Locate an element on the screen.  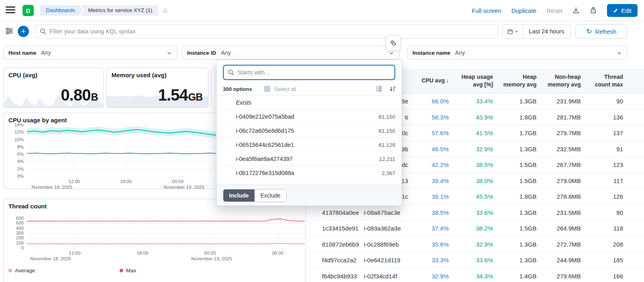
cell-cpu: 39.1% is located at coordinates (428, 197).